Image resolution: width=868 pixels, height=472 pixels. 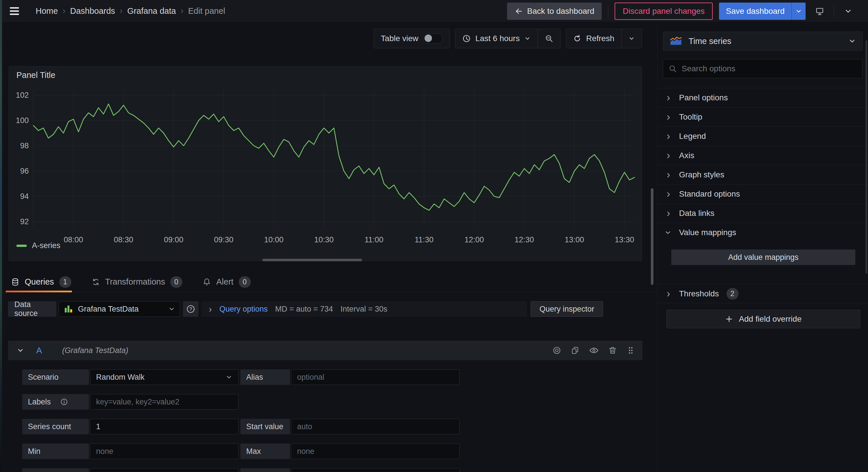 What do you see at coordinates (164, 377) in the screenshot?
I see `scenario-select: Random Walk` at bounding box center [164, 377].